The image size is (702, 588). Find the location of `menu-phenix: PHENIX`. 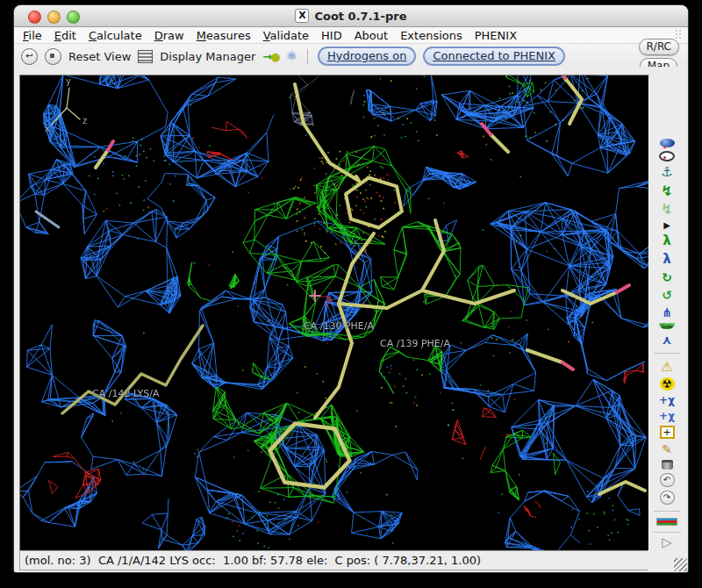

menu-phenix: PHENIX is located at coordinates (496, 35).